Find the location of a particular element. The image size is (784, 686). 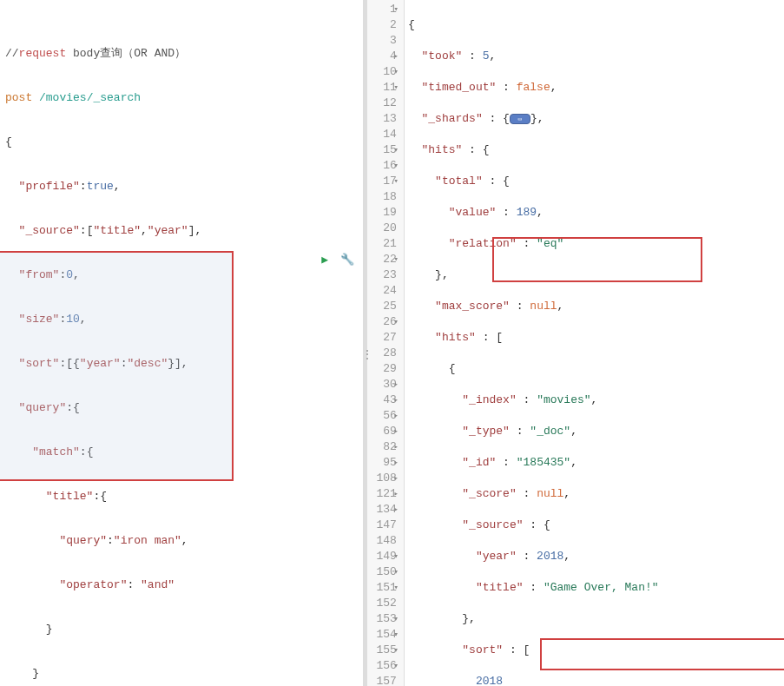

action-icons: ▶ 🔧 is located at coordinates (338, 260).